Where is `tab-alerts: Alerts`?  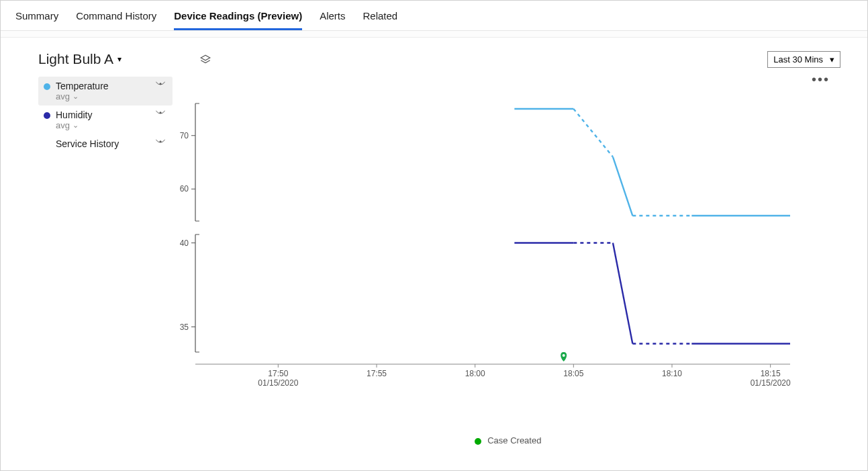 tab-alerts: Alerts is located at coordinates (332, 20).